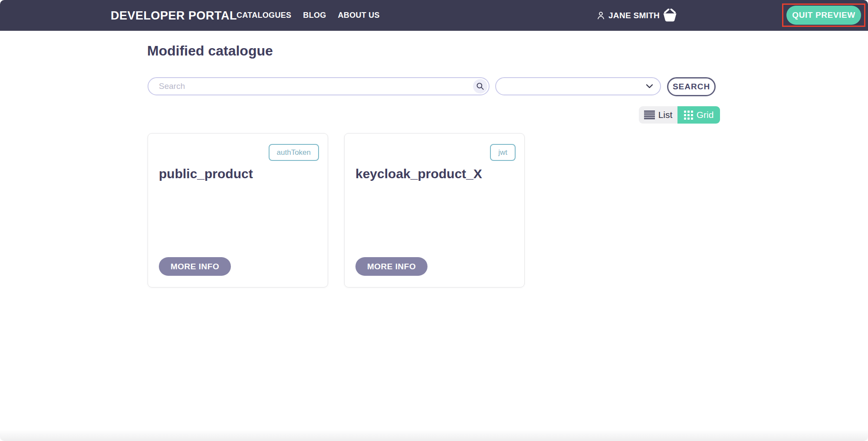 Image resolution: width=868 pixels, height=441 pixels. Describe the element at coordinates (294, 153) in the screenshot. I see `product-tag-badge: authToken` at that location.